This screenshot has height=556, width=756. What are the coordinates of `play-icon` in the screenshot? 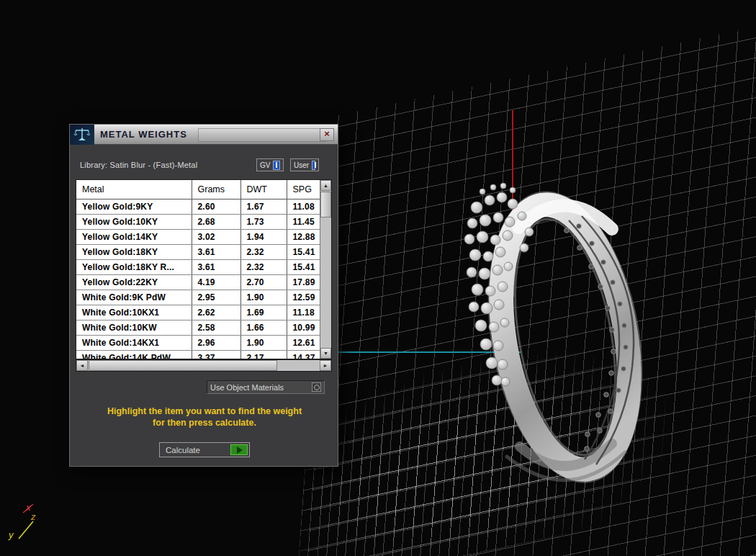 It's located at (239, 449).